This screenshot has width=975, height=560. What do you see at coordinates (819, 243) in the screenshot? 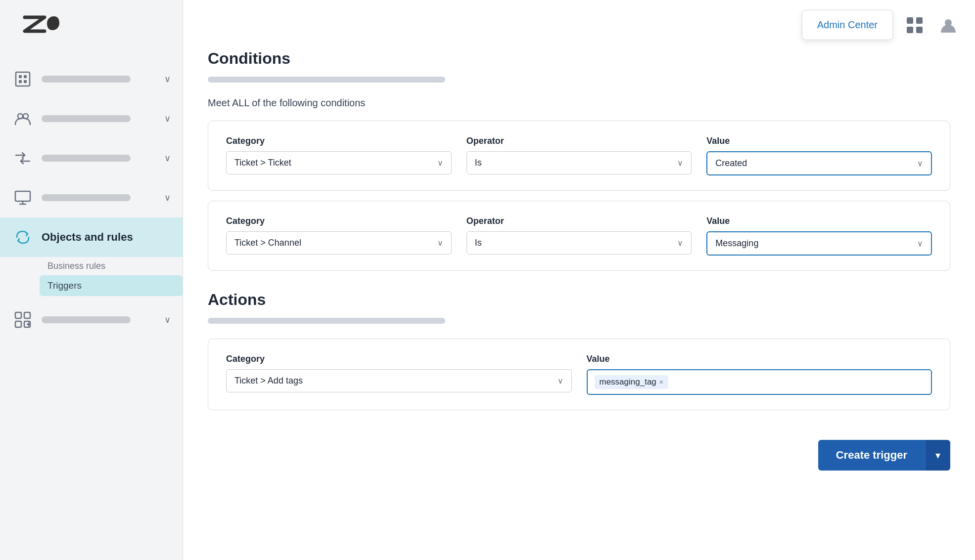
I see `condition-2-value-select: Messaging ∨` at bounding box center [819, 243].